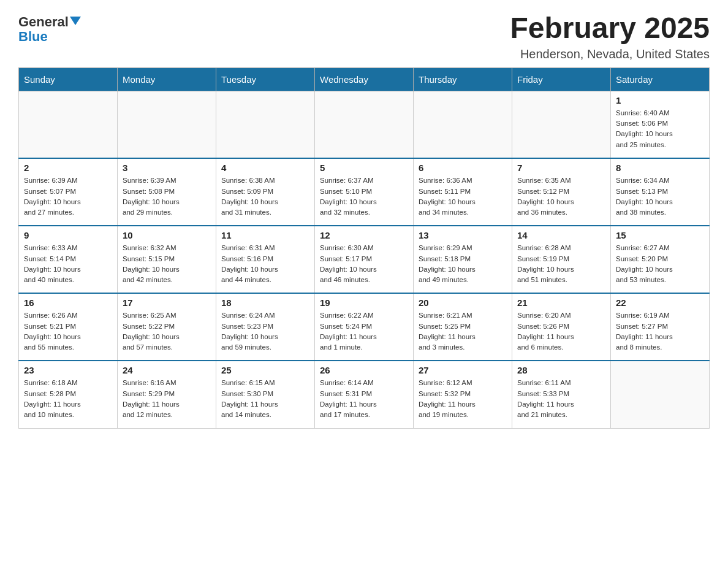  I want to click on calendar-cell: 12Sunrise: 6:30 AMSunset: 5:17 PMDayligh…, so click(364, 259).